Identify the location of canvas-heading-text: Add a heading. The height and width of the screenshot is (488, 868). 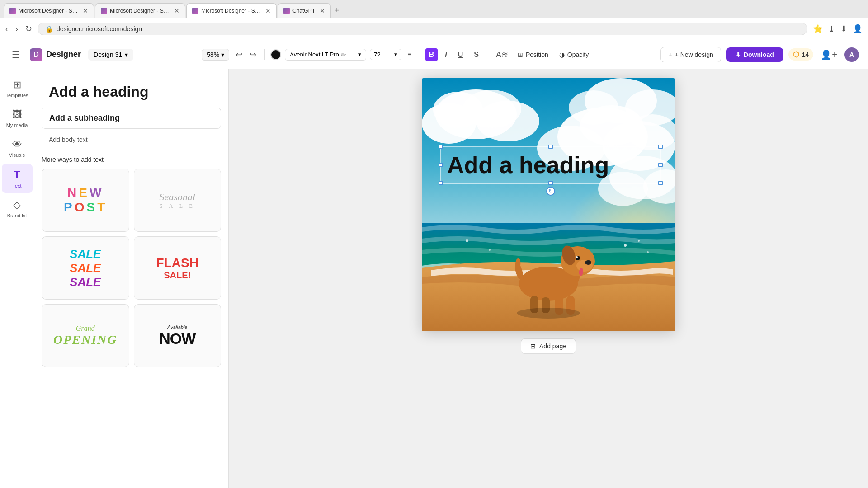
(528, 165).